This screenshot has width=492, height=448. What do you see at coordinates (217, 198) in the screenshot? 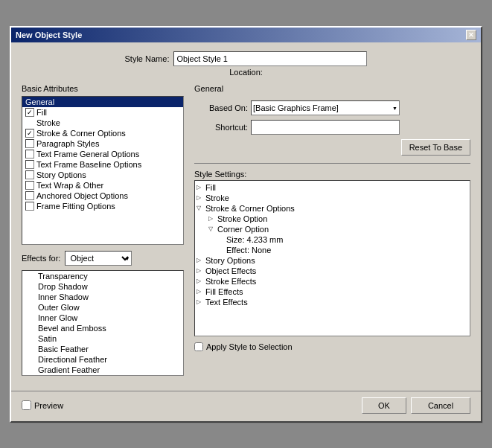
I see `tree-label: Stroke` at bounding box center [217, 198].